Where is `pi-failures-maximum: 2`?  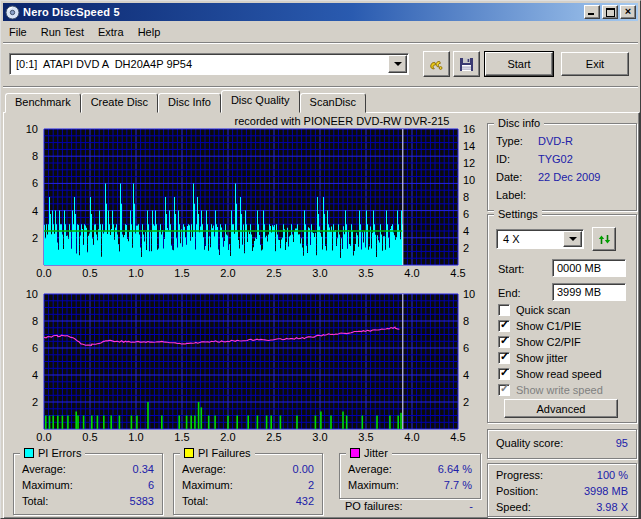 pi-failures-maximum: 2 is located at coordinates (311, 485).